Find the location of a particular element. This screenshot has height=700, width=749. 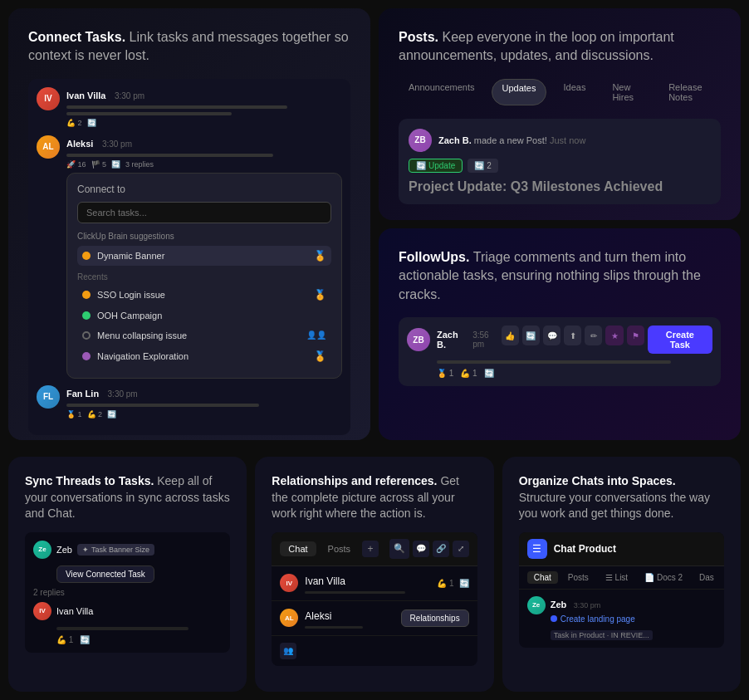

action-star: ★ is located at coordinates (614, 335).